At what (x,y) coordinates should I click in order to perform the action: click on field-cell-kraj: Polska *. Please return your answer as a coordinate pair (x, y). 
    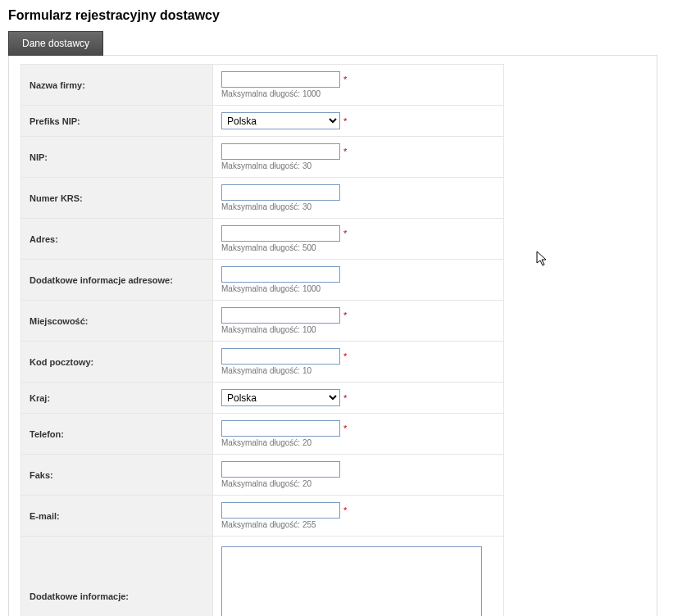
    Looking at the image, I should click on (359, 398).